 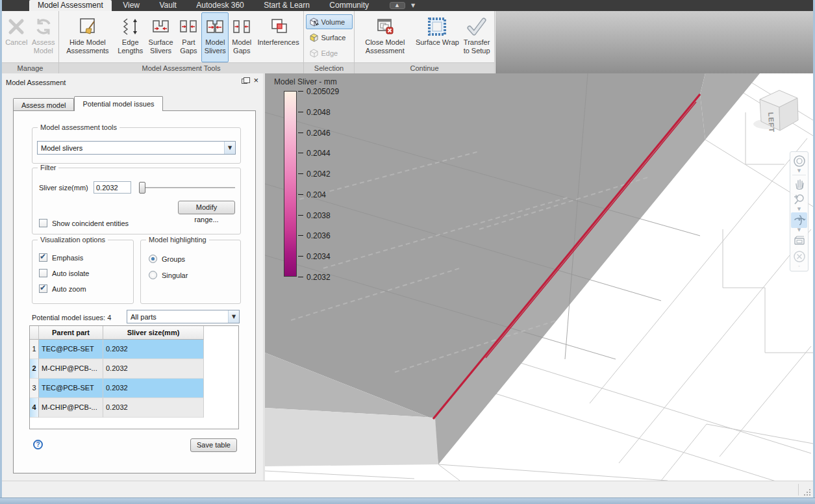 I want to click on group-label-selection: Selection, so click(x=329, y=68).